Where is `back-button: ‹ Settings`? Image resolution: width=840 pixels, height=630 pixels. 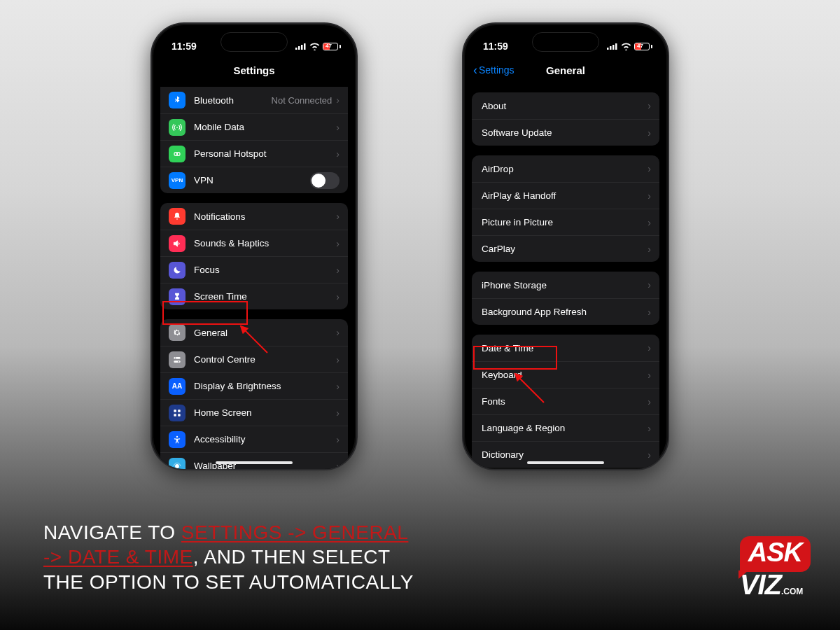 back-button: ‹ Settings is located at coordinates (494, 70).